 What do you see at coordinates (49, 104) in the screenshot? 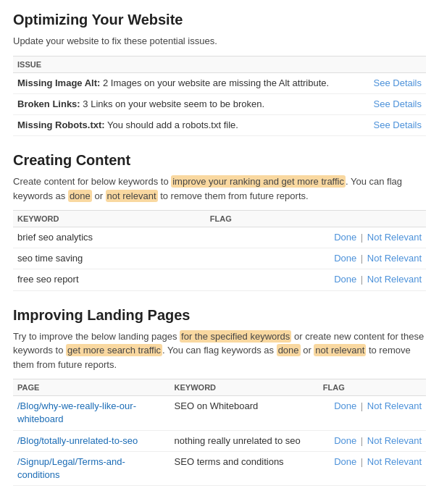
I see `issue-label: Broken Links:` at bounding box center [49, 104].